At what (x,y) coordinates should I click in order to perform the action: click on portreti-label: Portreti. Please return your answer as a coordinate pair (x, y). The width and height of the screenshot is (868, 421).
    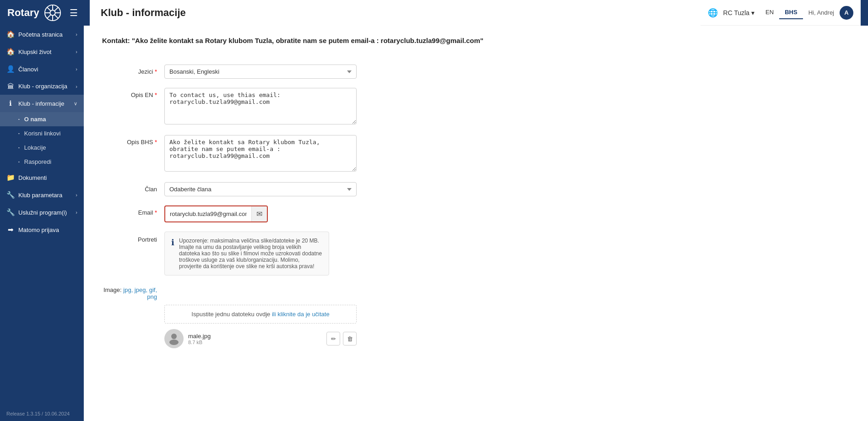
    Looking at the image, I should click on (130, 237).